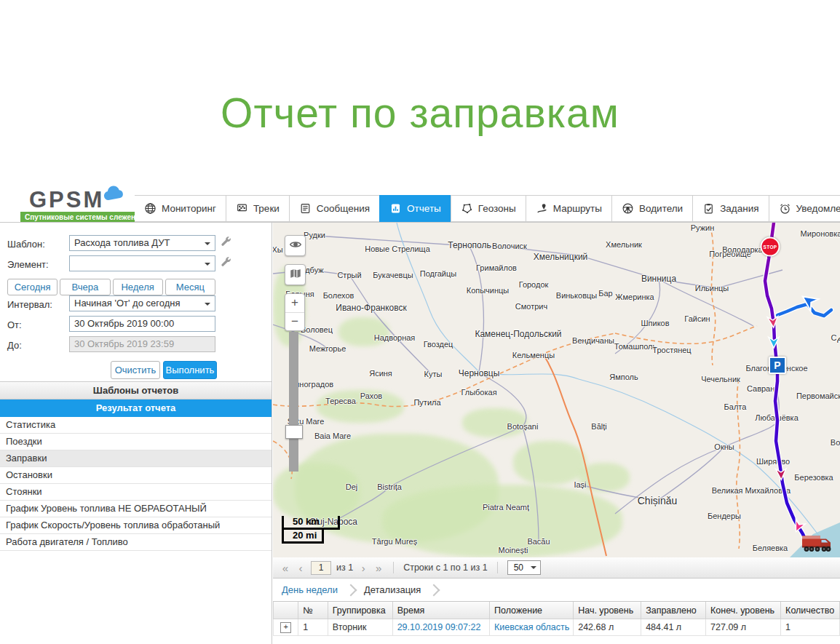 Image resolution: width=840 pixels, height=644 pixels. What do you see at coordinates (135, 391) in the screenshot?
I see `report-section-Шаблоны отчетов: Шаблоны отчетов` at bounding box center [135, 391].